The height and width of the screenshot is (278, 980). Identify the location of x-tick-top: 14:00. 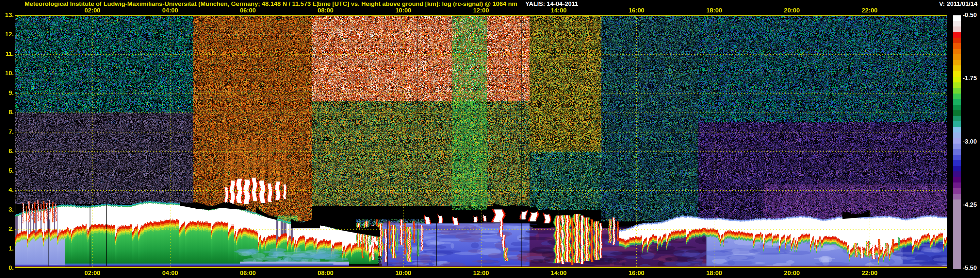
(558, 11).